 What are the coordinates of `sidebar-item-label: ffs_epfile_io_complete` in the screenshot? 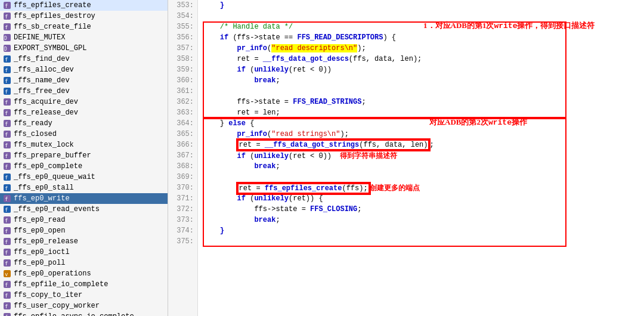 It's located at (61, 284).